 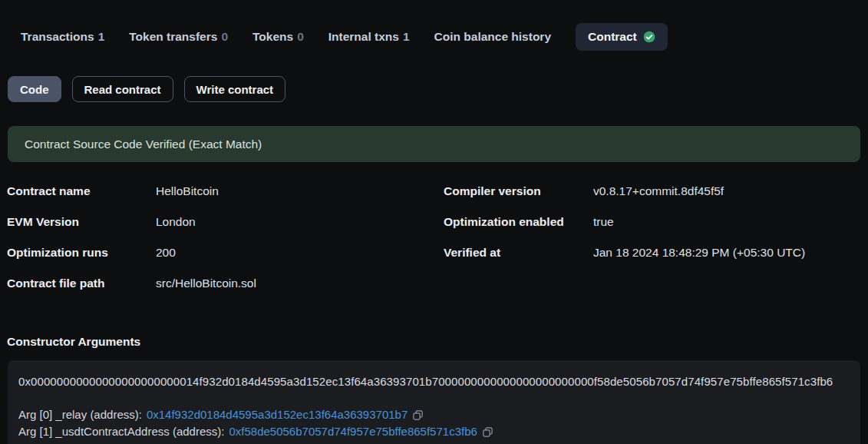 I want to click on arg-address-link: 0x14f932d0184d4595a3d152ec13f64a36393701…, so click(x=277, y=415).